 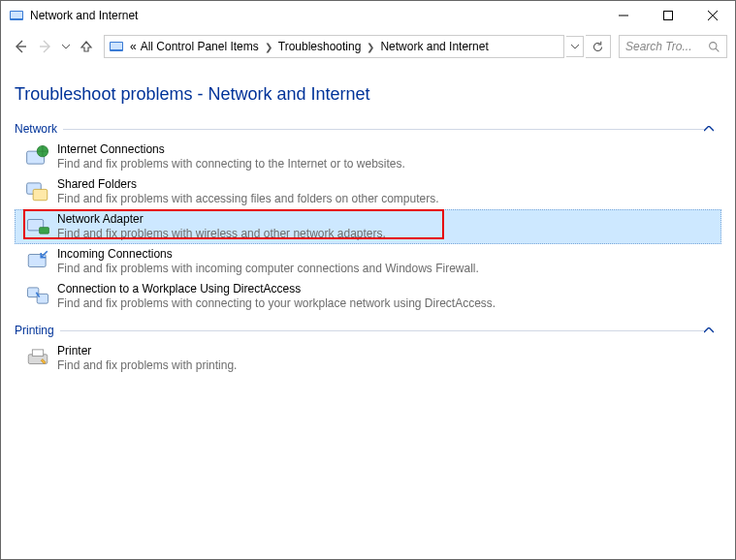 I want to click on workplace-connection-icon, so click(x=38, y=296).